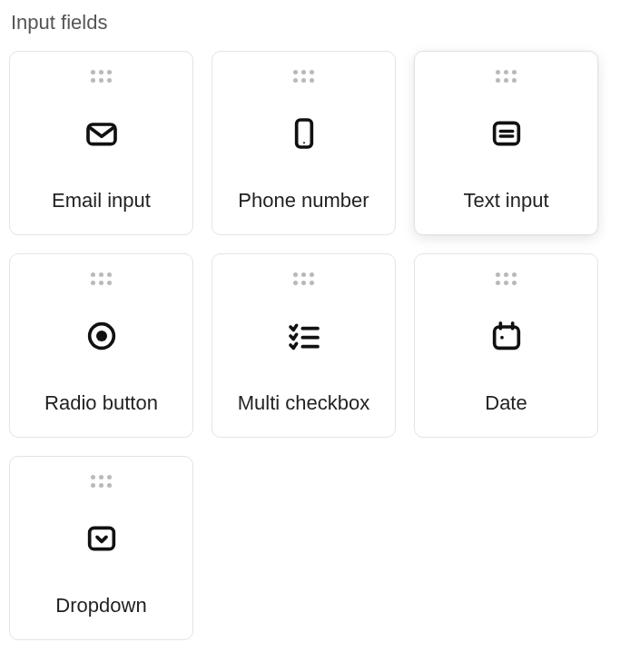 Image resolution: width=630 pixels, height=672 pixels. I want to click on phone-icon, so click(304, 133).